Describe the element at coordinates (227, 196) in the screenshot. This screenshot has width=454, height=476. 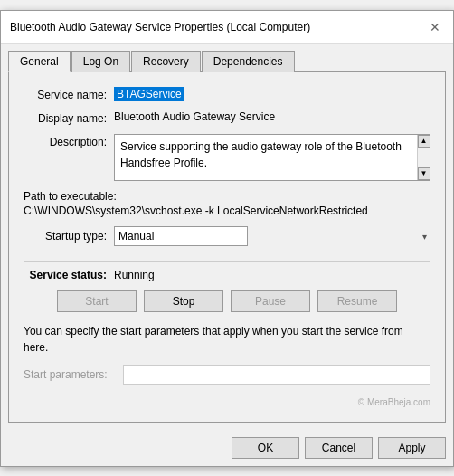
I see `path-label: Path to executable:` at that location.